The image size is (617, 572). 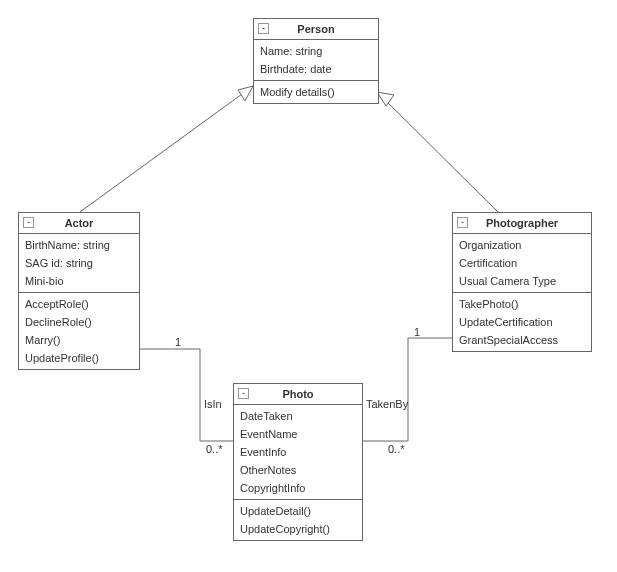 I want to click on class-title-text: Actor, so click(x=80, y=223).